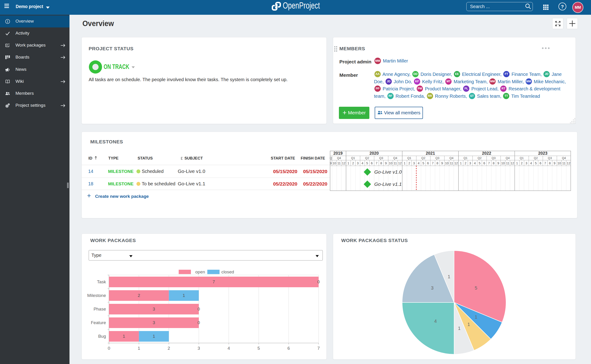 This screenshot has height=364, width=591. What do you see at coordinates (487, 153) in the screenshot?
I see `svg-text: 2022` at bounding box center [487, 153].